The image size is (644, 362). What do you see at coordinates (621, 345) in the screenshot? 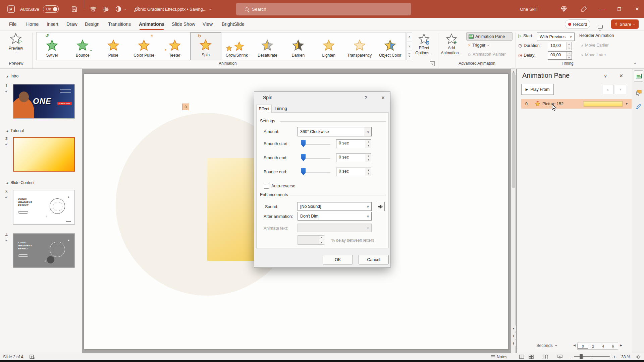
I see `timeline-right-icon: ▶` at bounding box center [621, 345].